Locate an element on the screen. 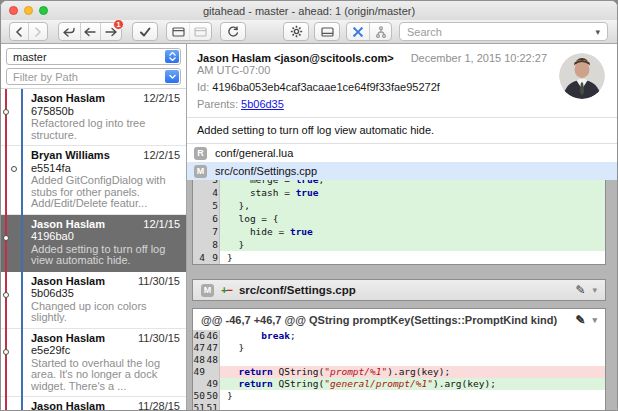  commit-list-item: Bryan Williams12/2/15 e5514fa Added GitC… is located at coordinates (94, 180).